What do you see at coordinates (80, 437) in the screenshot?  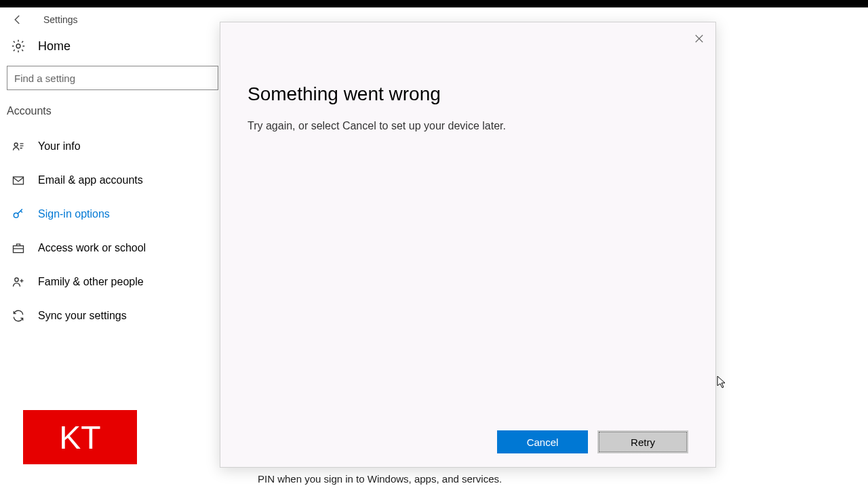 I see `kt-logo: KT` at bounding box center [80, 437].